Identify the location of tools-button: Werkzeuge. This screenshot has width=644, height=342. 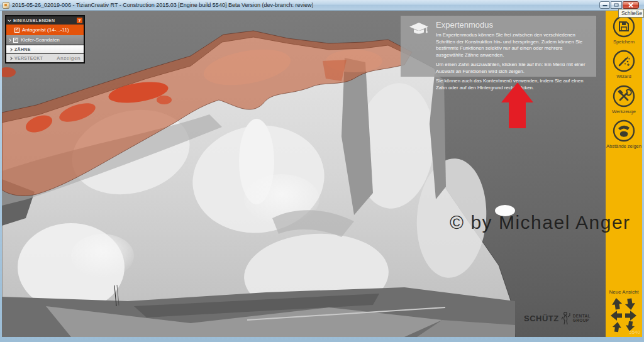
(624, 99).